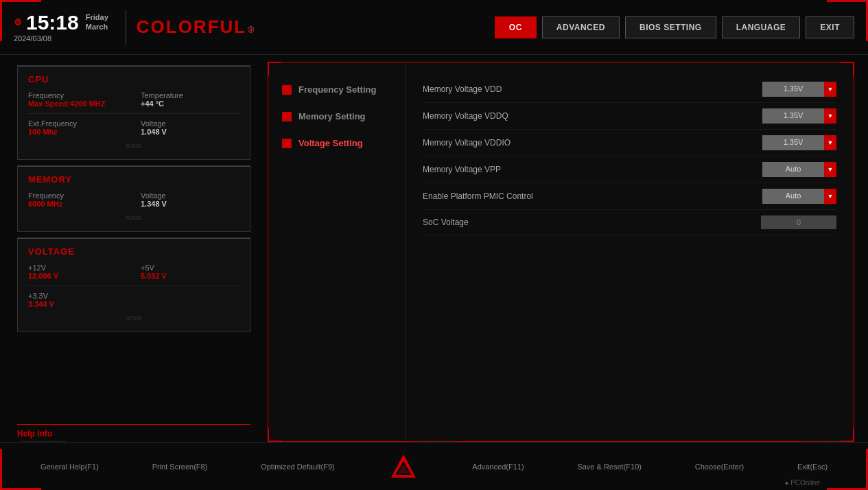  What do you see at coordinates (134, 113) in the screenshot?
I see `cpu-card: CPU Frequency Max Speed:4200 MHZ Tempera…` at bounding box center [134, 113].